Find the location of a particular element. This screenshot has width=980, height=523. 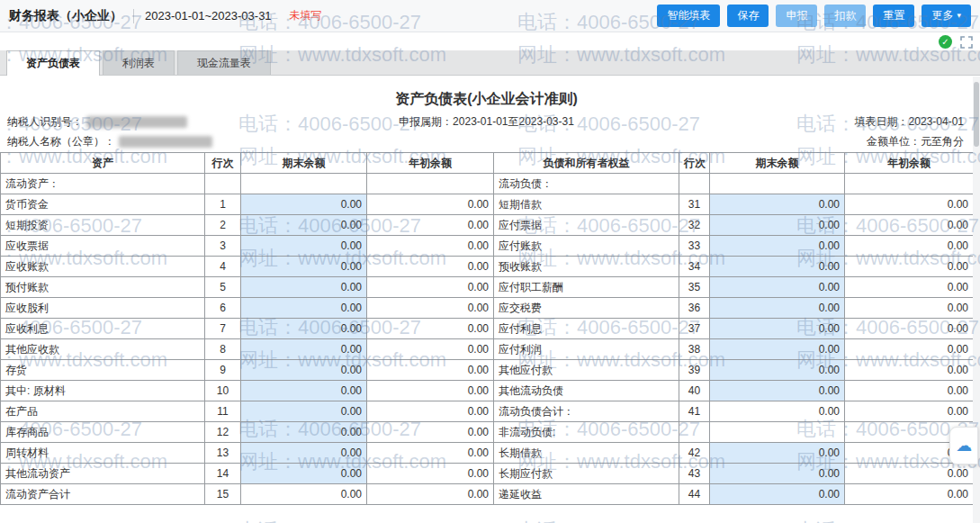

liability-name-cell: 应付票据 is located at coordinates (587, 225).